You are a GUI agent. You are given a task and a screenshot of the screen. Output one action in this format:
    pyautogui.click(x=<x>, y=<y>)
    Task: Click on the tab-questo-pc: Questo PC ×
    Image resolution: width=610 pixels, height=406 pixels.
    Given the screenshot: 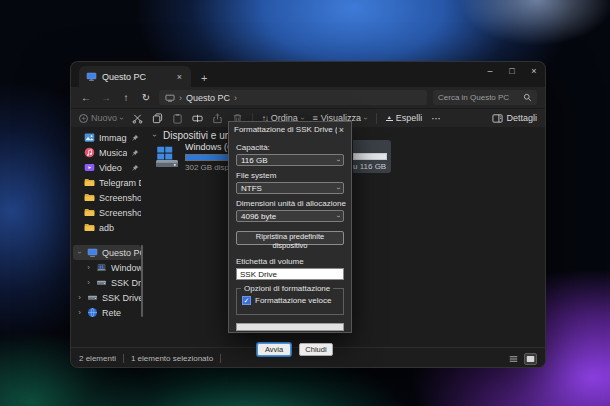 What is the action you would take?
    pyautogui.click(x=135, y=76)
    